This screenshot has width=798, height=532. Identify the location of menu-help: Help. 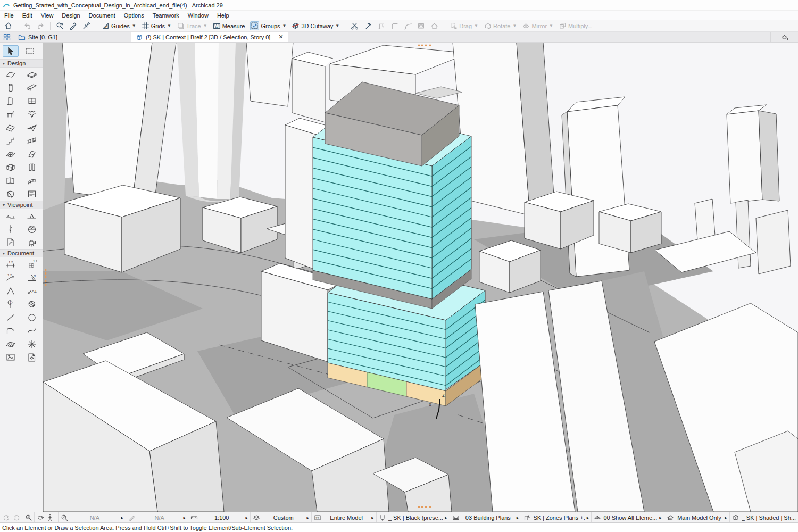
(223, 15).